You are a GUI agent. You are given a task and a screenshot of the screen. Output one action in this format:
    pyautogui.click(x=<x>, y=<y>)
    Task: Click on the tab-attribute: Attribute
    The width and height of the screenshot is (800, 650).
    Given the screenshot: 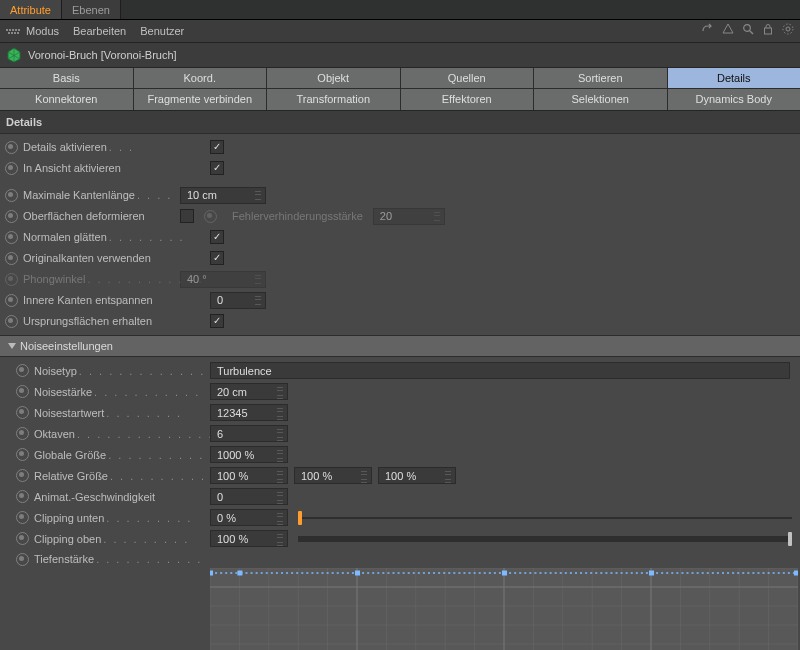 What is the action you would take?
    pyautogui.click(x=31, y=10)
    